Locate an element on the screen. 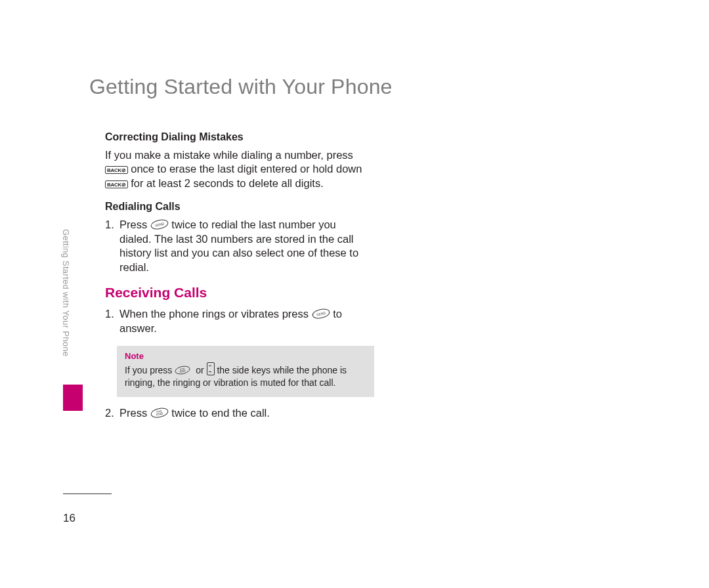 The width and height of the screenshot is (709, 588). paragraph-correcting: If you make a mistake while dialing a nu… is located at coordinates (234, 169).